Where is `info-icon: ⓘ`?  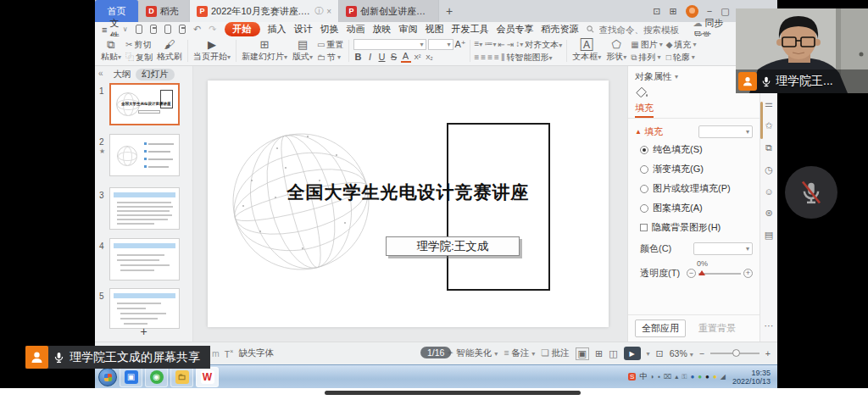
info-icon: ⓘ is located at coordinates (319, 11).